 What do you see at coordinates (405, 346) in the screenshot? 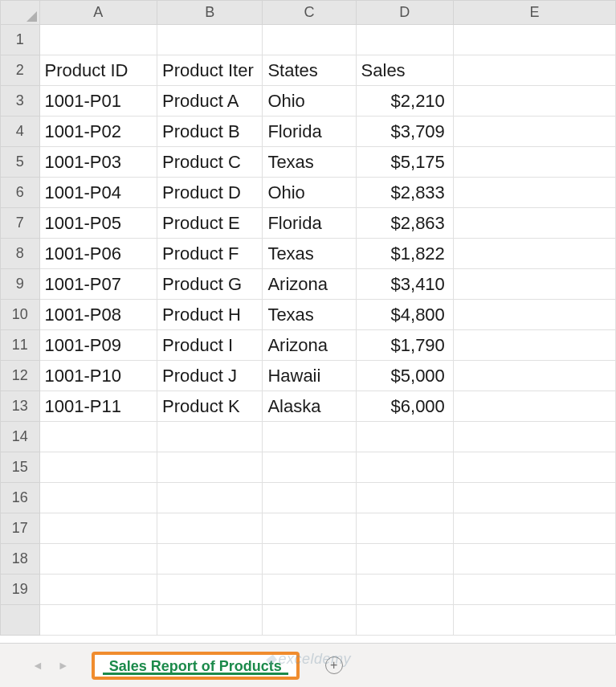
I see `cell: $1,790` at bounding box center [405, 346].